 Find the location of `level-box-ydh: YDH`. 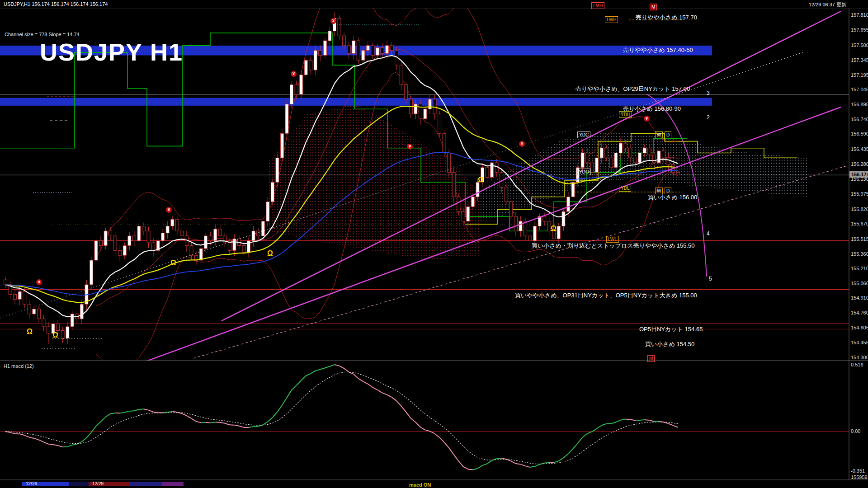

level-box-ydh: YDH is located at coordinates (626, 115).